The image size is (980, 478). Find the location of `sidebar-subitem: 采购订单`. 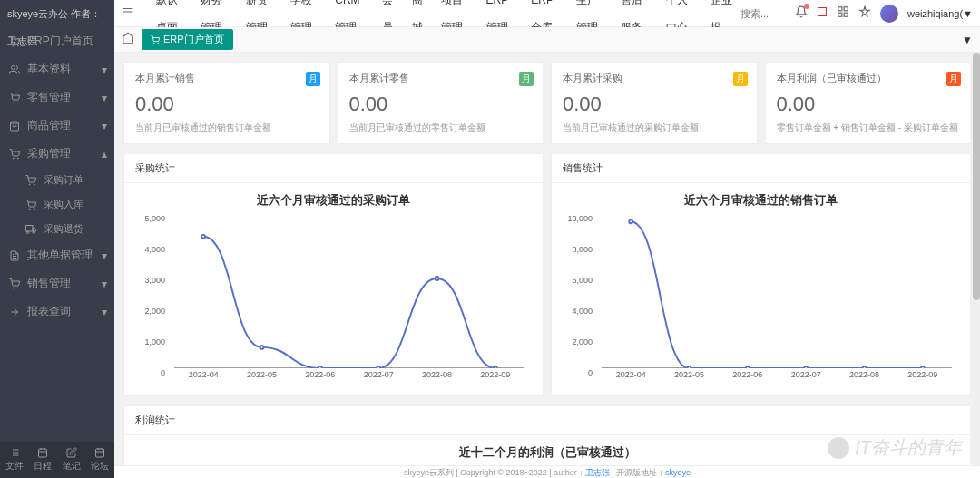

sidebar-subitem: 采购订单 is located at coordinates (63, 180).